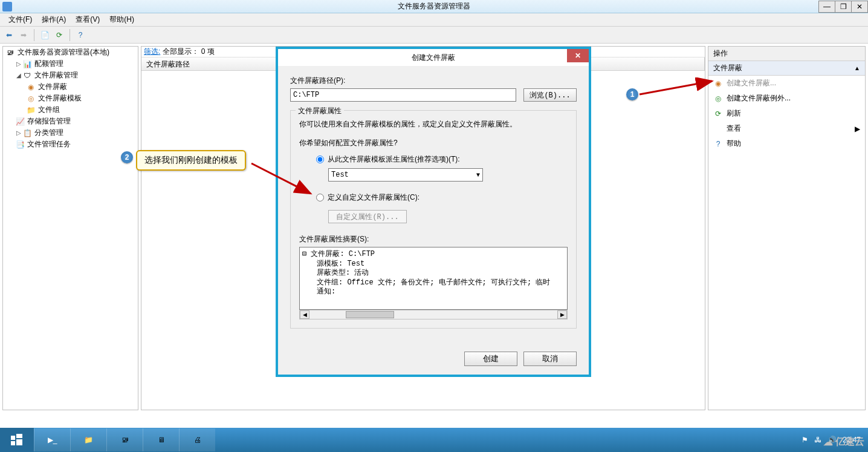  Describe the element at coordinates (787, 84) in the screenshot. I see `action-create-screen: ◉创建文件屏蔽...` at that location.